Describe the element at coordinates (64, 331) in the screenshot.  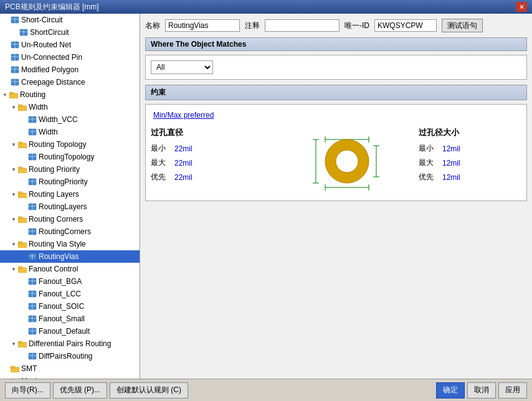
I see `tree-item-label: Fanout_Default` at that location.